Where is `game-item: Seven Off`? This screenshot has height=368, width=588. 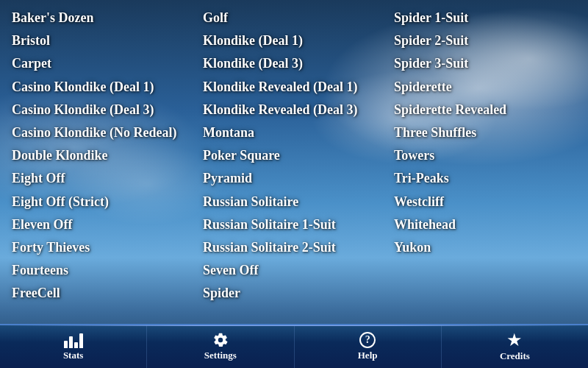 game-item: Seven Off is located at coordinates (294, 271).